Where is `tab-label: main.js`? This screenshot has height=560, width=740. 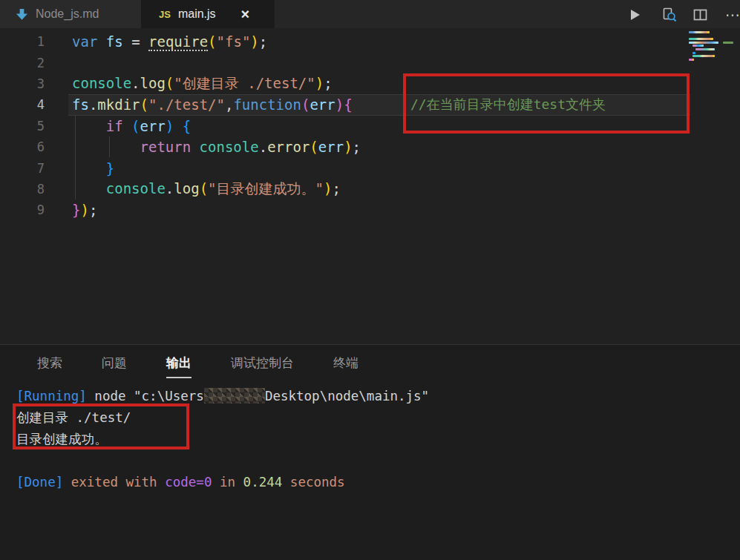 tab-label: main.js is located at coordinates (197, 14).